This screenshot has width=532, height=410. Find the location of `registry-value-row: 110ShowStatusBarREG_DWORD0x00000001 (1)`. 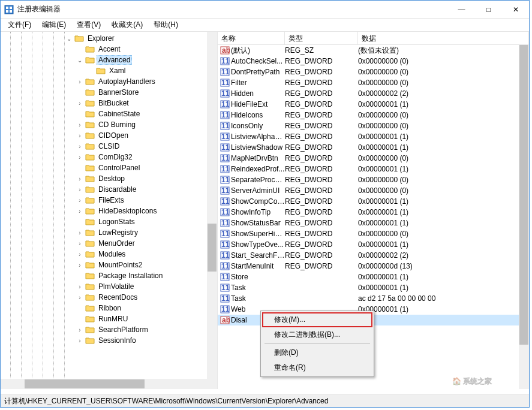

registry-value-row: 110ShowStatusBarREG_DWORD0x00000001 (1) is located at coordinates (373, 223).